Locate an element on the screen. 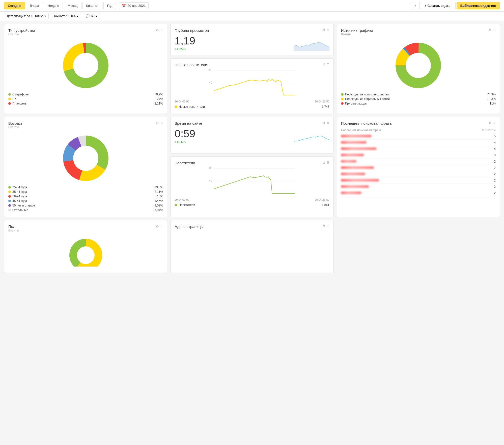 This screenshot has height=445, width=504. grid-icon-v is located at coordinates (328, 163).